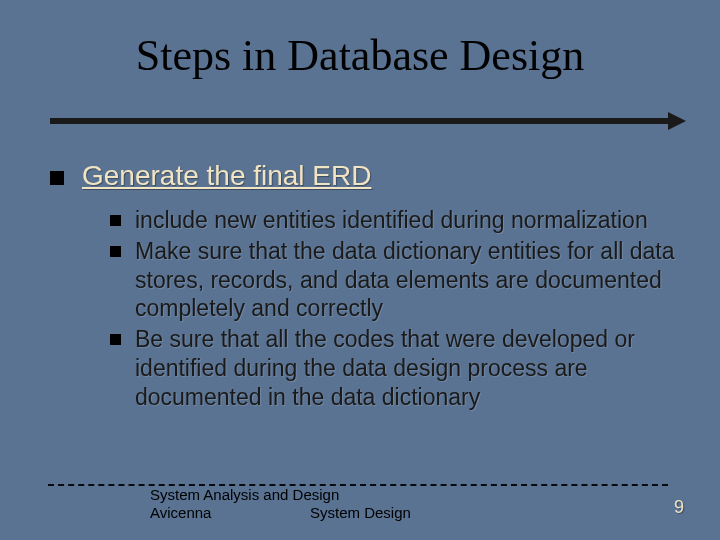 The height and width of the screenshot is (540, 720). I want to click on list-item-text: Make sure that the data dictionary entit…, so click(408, 280).